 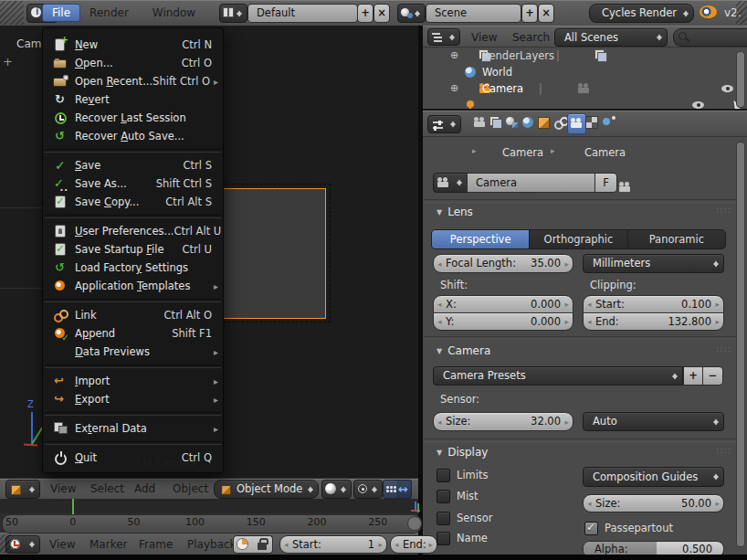 I want to click on viewport-shading-selector, so click(x=336, y=490).